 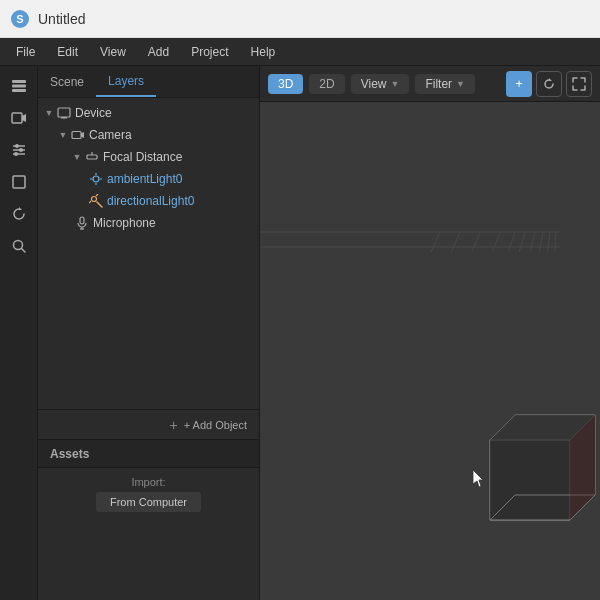 What do you see at coordinates (549, 84) in the screenshot?
I see `rotate-viewport-button` at bounding box center [549, 84].